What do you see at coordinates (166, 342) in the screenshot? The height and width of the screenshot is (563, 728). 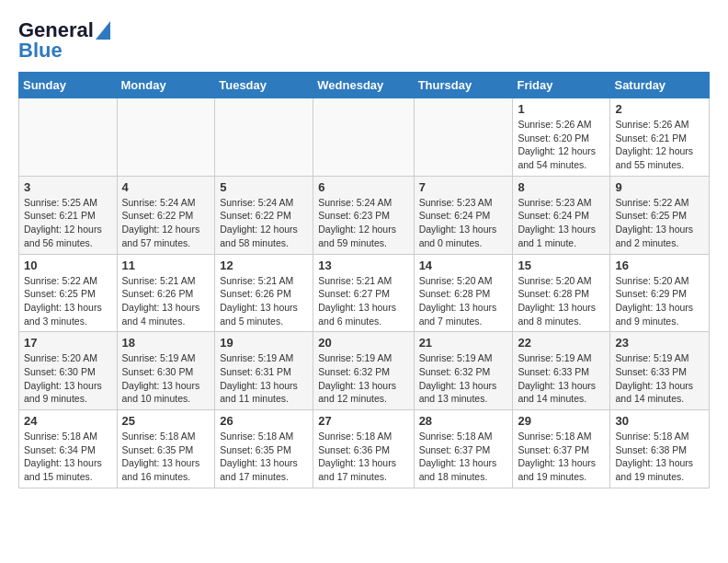 I see `day-number: 18` at bounding box center [166, 342].